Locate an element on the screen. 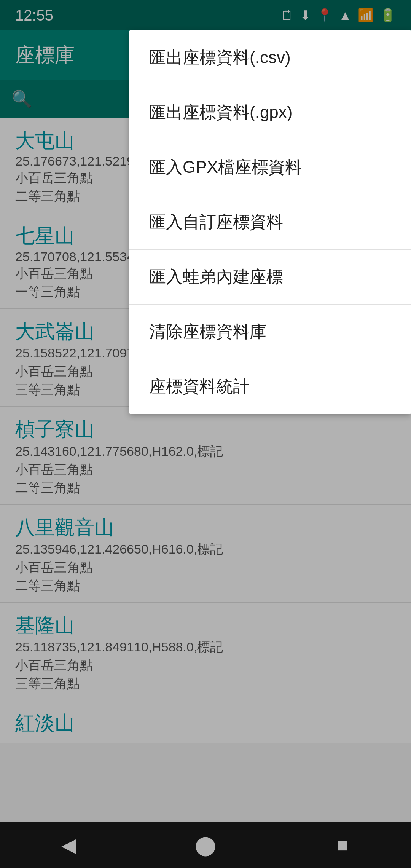 This screenshot has height=868, width=411. menu-item-import-gpx: 匯入GPX檔座標資料 is located at coordinates (270, 168).